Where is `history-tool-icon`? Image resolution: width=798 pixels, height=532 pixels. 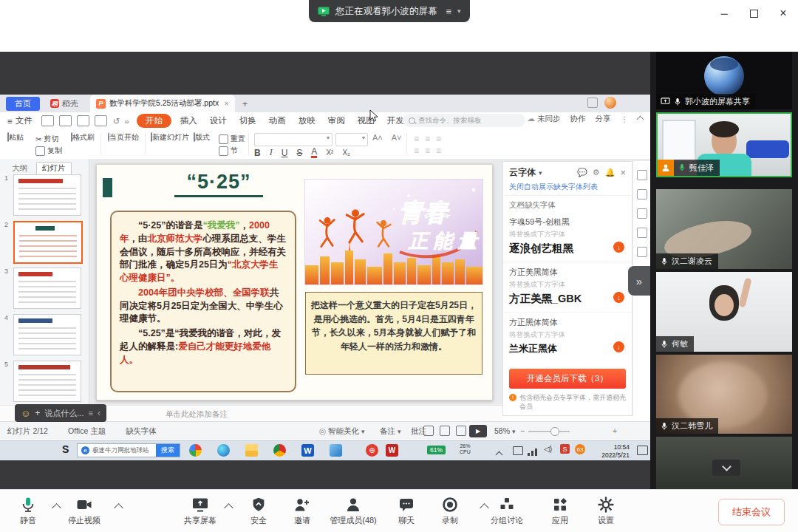 history-tool-icon is located at coordinates (642, 252).